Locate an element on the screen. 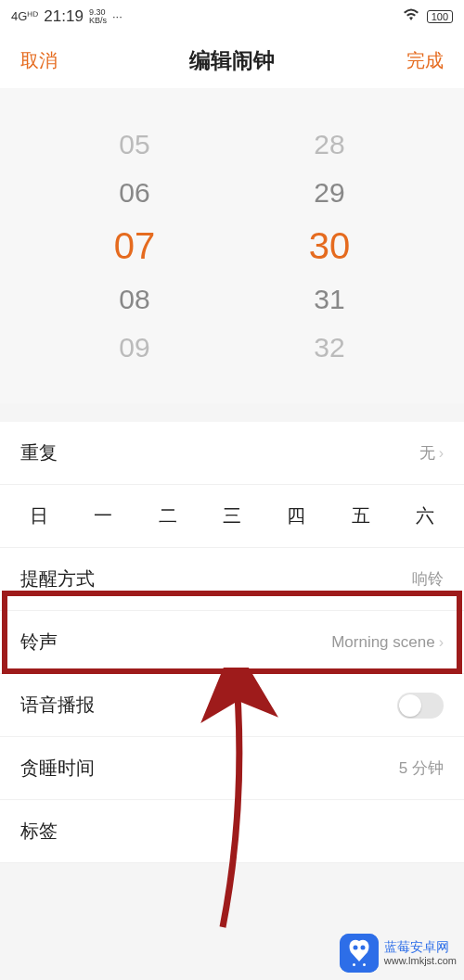 Image resolution: width=464 pixels, height=980 pixels. weekday-selector: 日 一 二 三 四 五 六 is located at coordinates (232, 516).